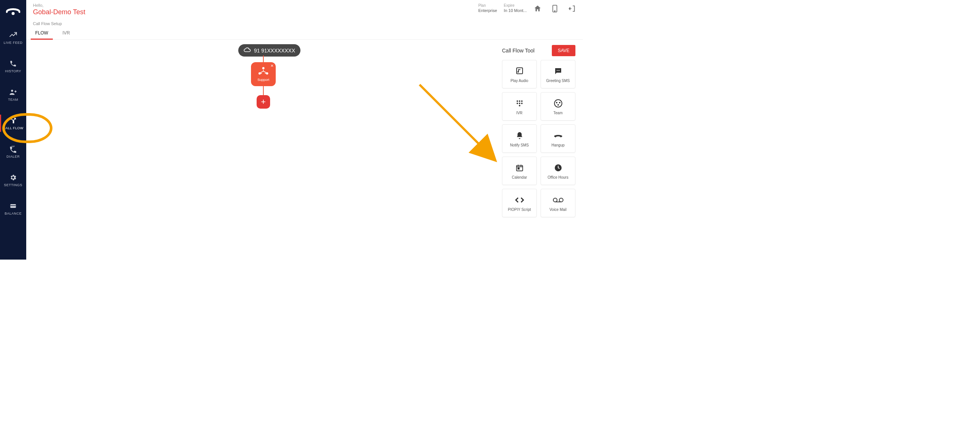 The image size is (980, 433). Describe the element at coordinates (558, 170) in the screenshot. I see `tool-office-hours: Office Hours` at that location.